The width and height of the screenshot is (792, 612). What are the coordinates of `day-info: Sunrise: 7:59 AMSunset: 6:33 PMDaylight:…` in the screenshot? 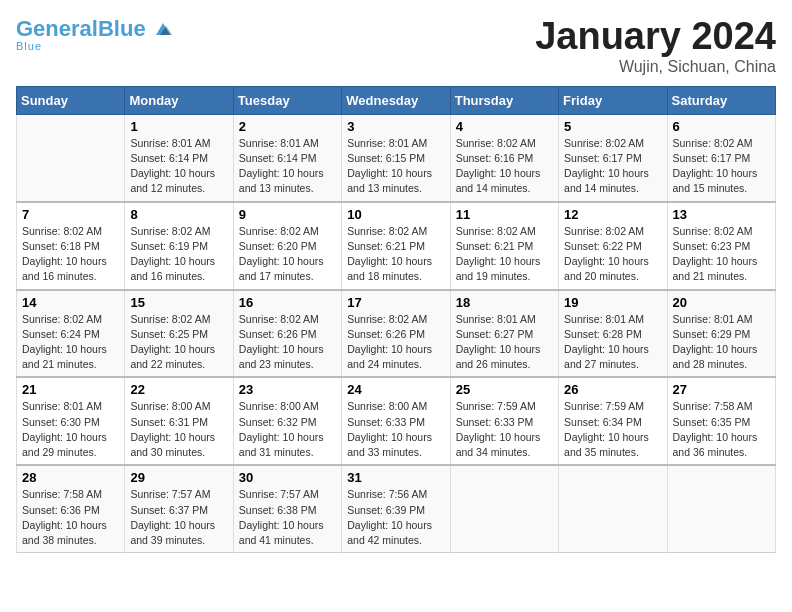 It's located at (504, 430).